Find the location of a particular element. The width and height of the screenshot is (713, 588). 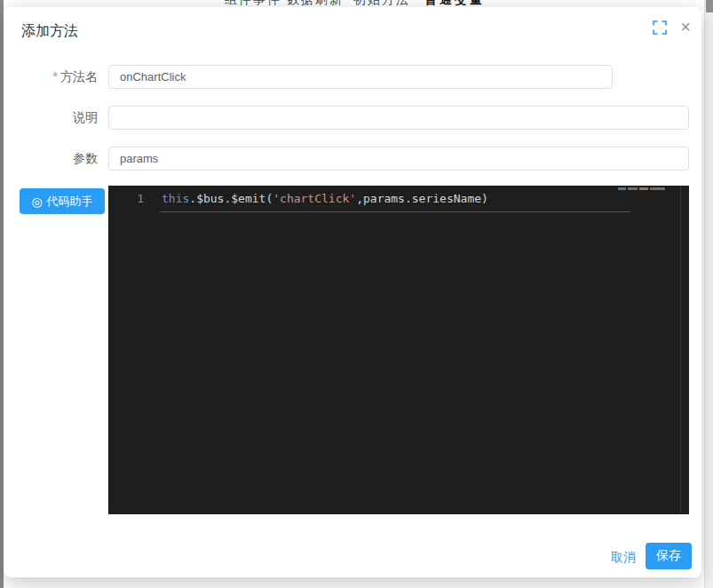

code-assistant-icon: ◎ is located at coordinates (36, 202).